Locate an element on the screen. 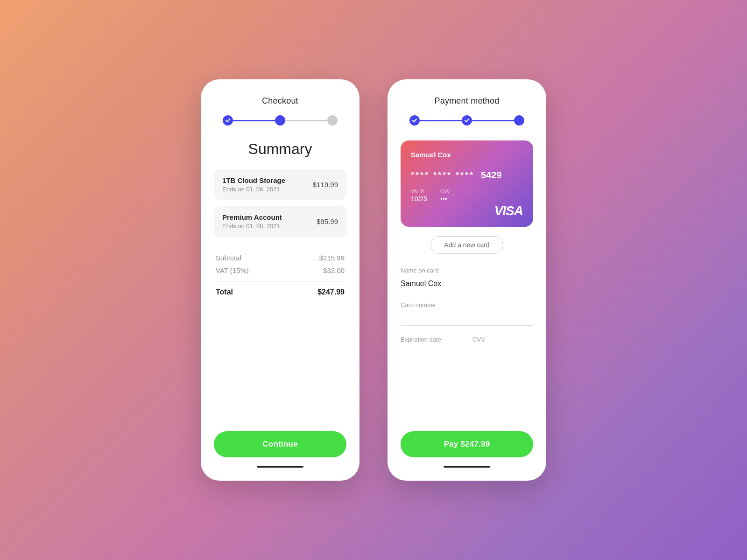 This screenshot has height=560, width=747. pay-step1-dot is located at coordinates (415, 120).